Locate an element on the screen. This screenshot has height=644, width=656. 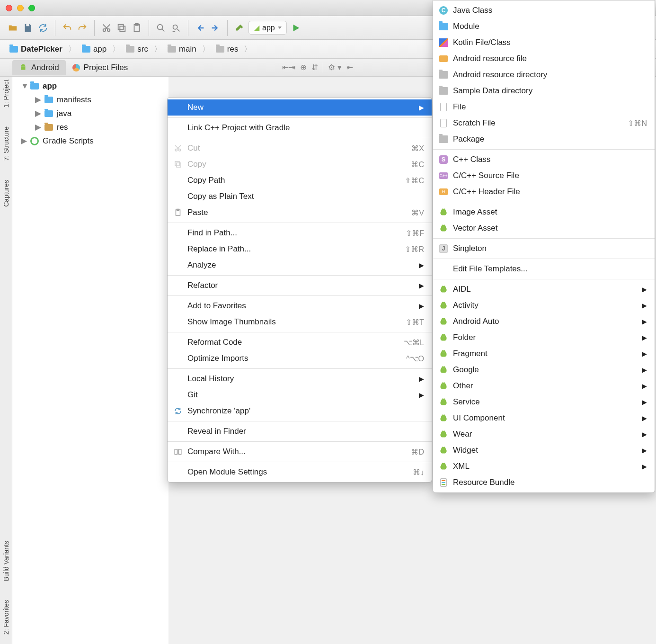
breadcrumb-item: res is located at coordinates (227, 49).